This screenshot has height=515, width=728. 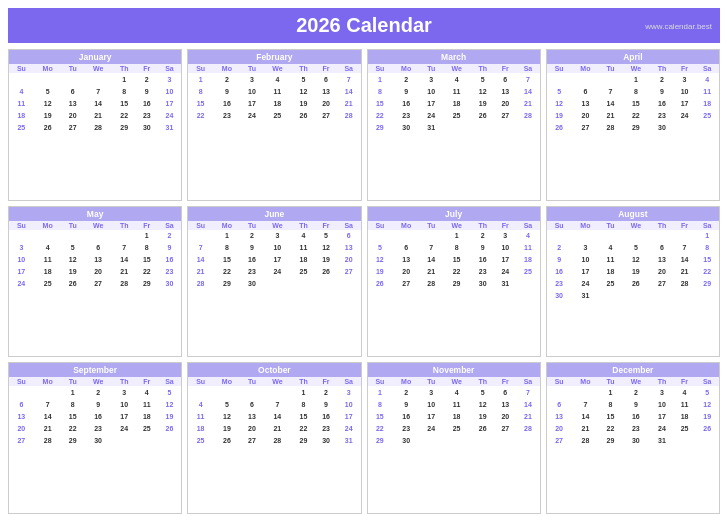 I want to click on day-cell: 29, so click(x=124, y=127).